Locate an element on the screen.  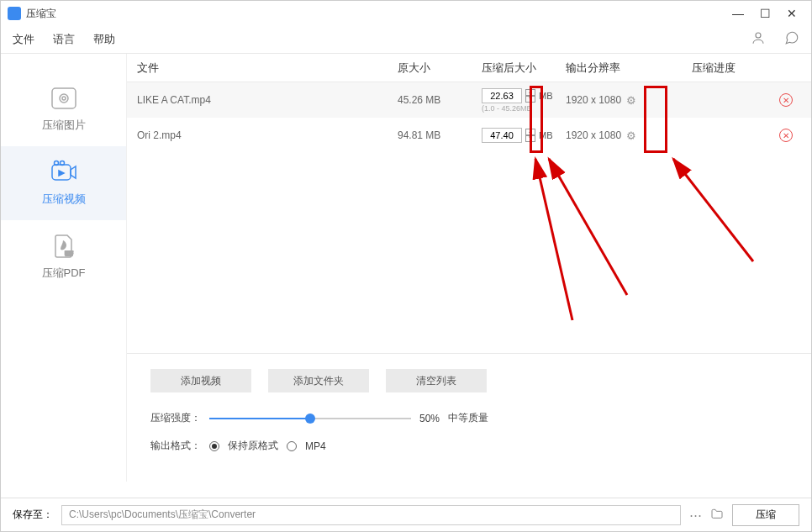
add-folder-button: 添加文件夹 is located at coordinates (319, 381).